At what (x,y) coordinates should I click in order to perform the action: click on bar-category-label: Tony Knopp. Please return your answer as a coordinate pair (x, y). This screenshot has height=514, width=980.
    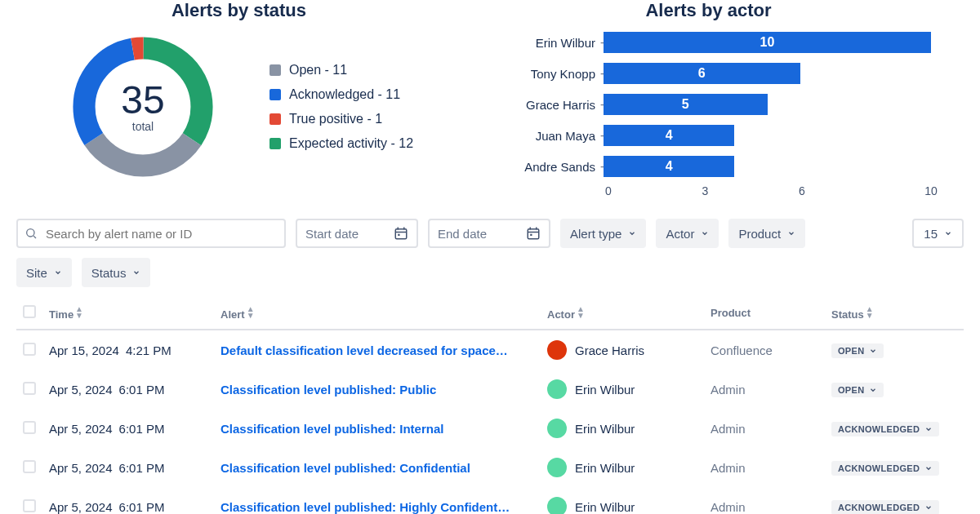
    Looking at the image, I should click on (543, 73).